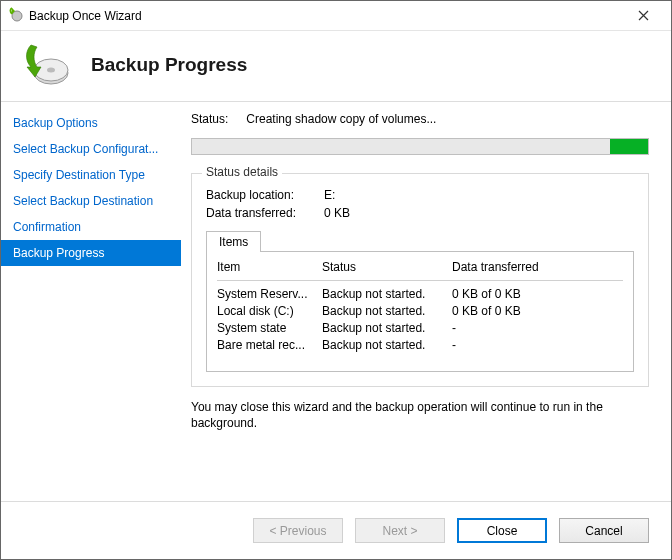 This screenshot has height=560, width=672. Describe the element at coordinates (261, 213) in the screenshot. I see `data-transferred-label: Data transferred:` at that location.